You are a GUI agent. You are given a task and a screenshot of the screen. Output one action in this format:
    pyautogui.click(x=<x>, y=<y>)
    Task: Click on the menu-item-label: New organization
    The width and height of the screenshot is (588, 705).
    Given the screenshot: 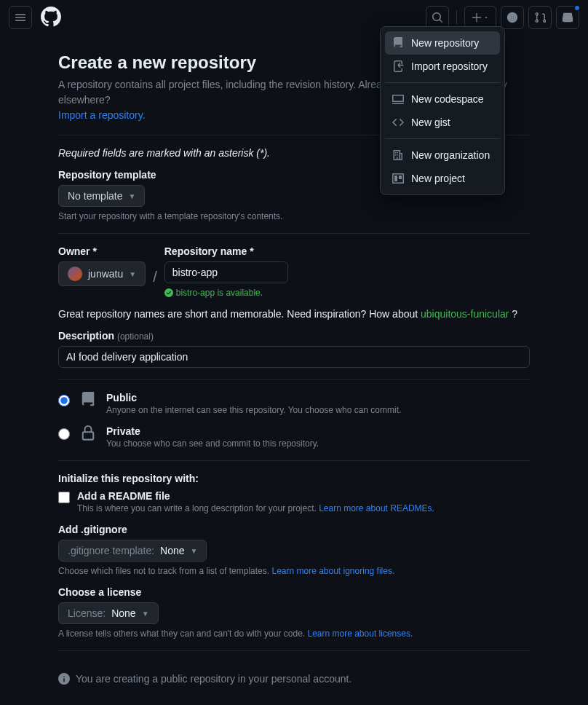 What is the action you would take?
    pyautogui.click(x=450, y=155)
    